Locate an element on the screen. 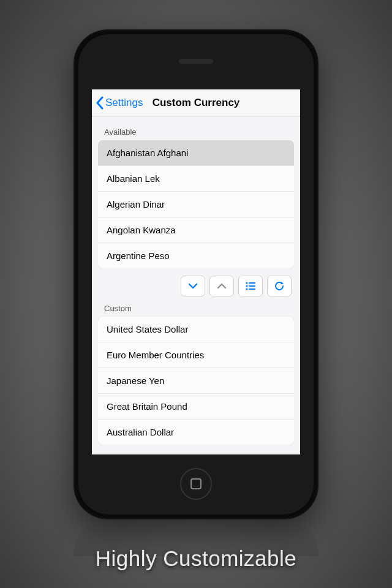  list-item: Euro Member Countries is located at coordinates (196, 355).